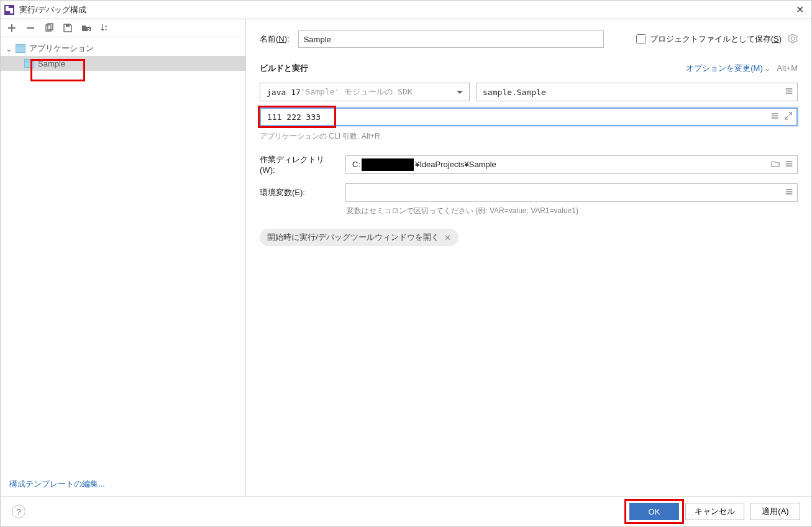  What do you see at coordinates (105, 28) in the screenshot?
I see `sort-icon: az` at bounding box center [105, 28].